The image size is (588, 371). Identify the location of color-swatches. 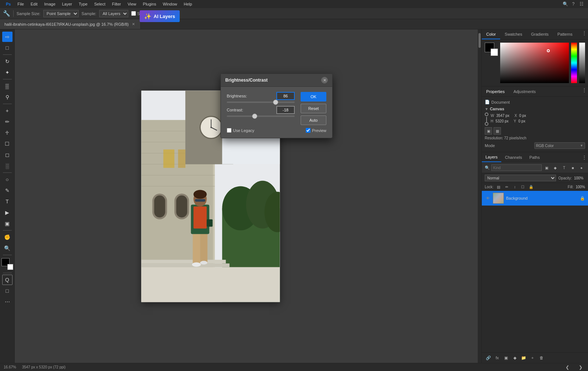
(7, 264).